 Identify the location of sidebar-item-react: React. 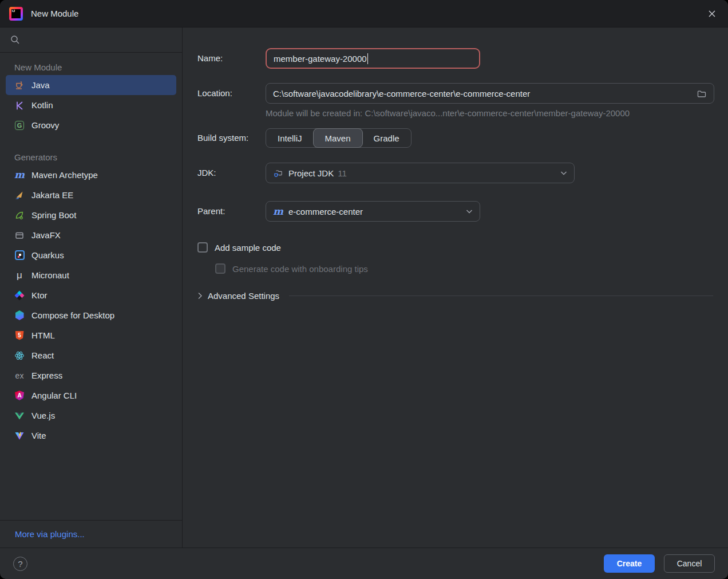
(91, 355).